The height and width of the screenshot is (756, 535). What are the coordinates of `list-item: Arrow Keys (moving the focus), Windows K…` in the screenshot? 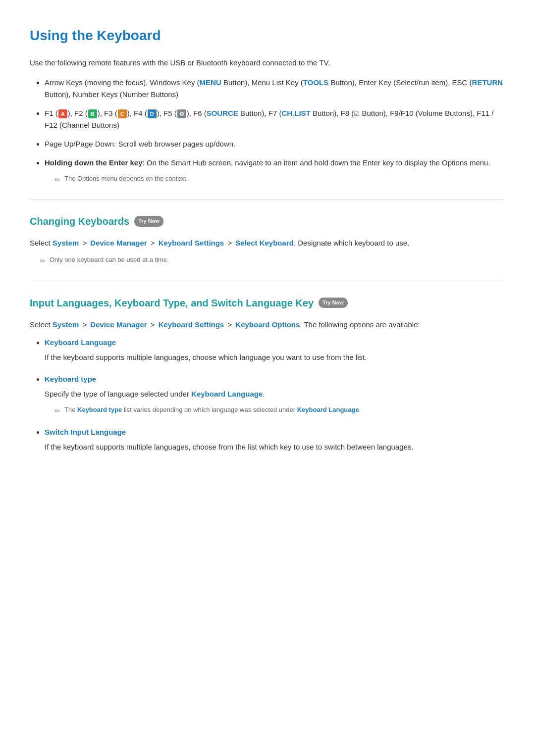 It's located at (275, 89).